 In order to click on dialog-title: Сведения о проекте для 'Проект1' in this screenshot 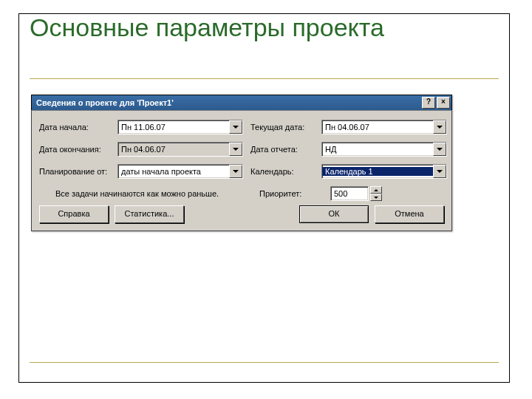, I will do `click(229, 103)`.